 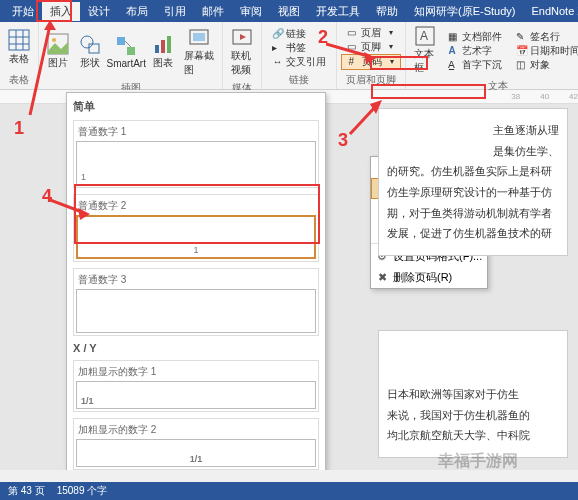 What do you see at coordinates (137, 12) in the screenshot?
I see `tab-layout: 布局` at bounding box center [137, 12].